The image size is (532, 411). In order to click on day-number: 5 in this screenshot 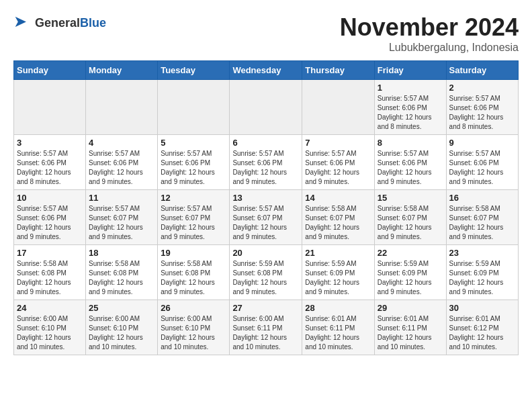, I will do `click(193, 142)`.